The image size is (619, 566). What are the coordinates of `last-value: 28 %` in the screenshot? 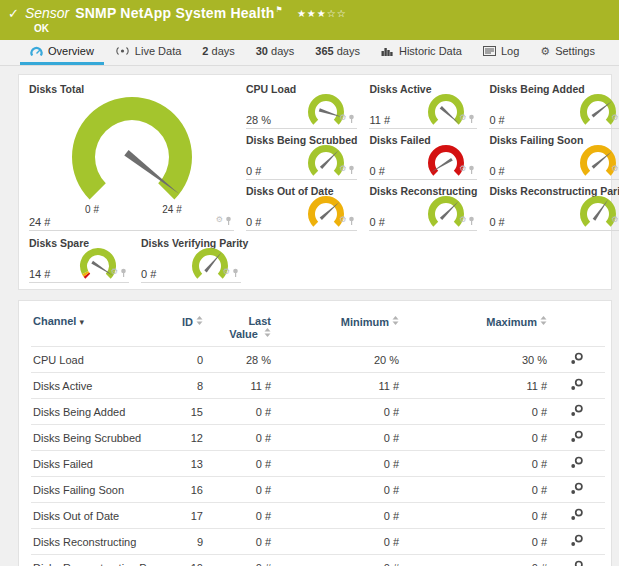 It's located at (239, 360).